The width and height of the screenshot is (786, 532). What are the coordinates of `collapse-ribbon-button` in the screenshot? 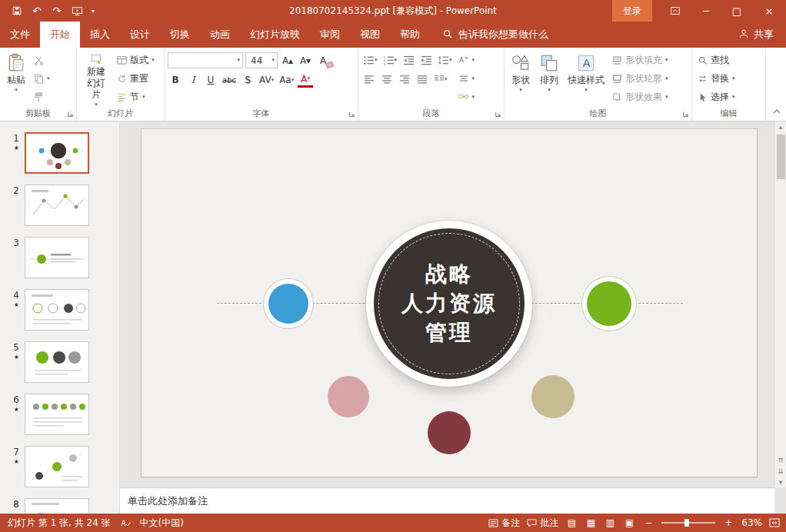 It's located at (777, 111).